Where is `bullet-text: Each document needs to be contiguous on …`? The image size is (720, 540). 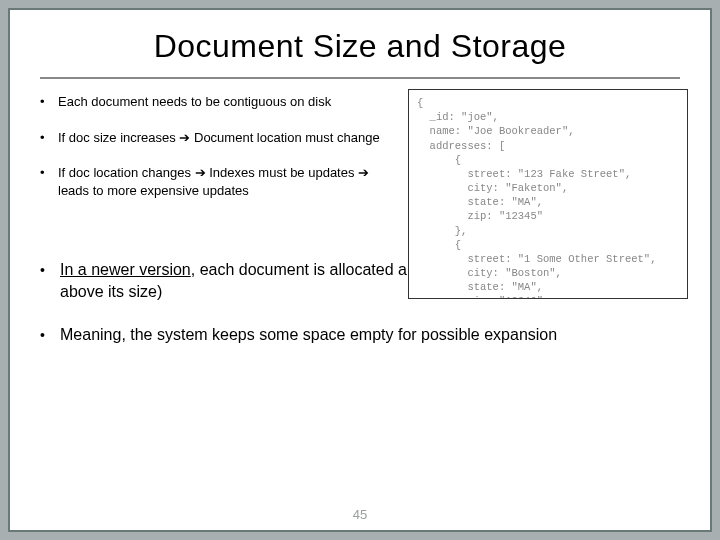 bullet-text: Each document needs to be contiguous on … is located at coordinates (194, 102).